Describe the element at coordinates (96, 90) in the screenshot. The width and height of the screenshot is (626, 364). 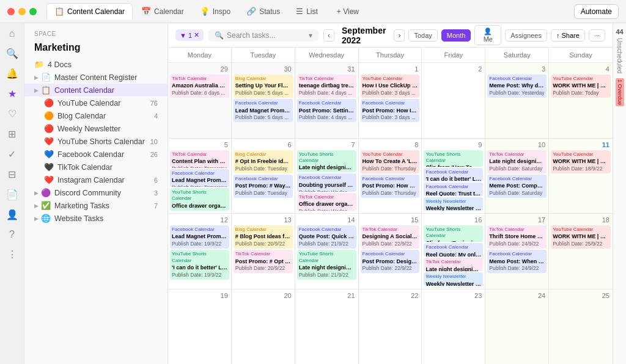
I see `sidebar-item-content-calendar: ▶📋Content Calendar···` at that location.